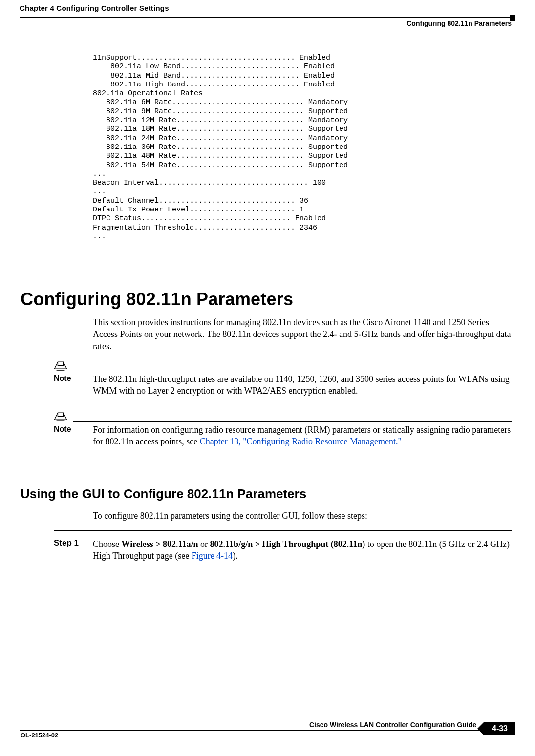 The height and width of the screenshot is (756, 535). Describe the element at coordinates (204, 544) in the screenshot. I see `step-mid1: or` at that location.